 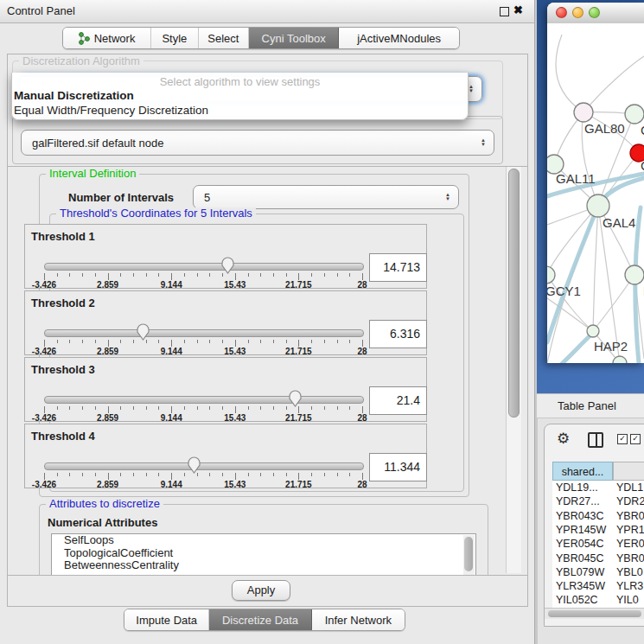 What do you see at coordinates (577, 600) in the screenshot?
I see `table-cell-shared-name: YIL052C` at bounding box center [577, 600].